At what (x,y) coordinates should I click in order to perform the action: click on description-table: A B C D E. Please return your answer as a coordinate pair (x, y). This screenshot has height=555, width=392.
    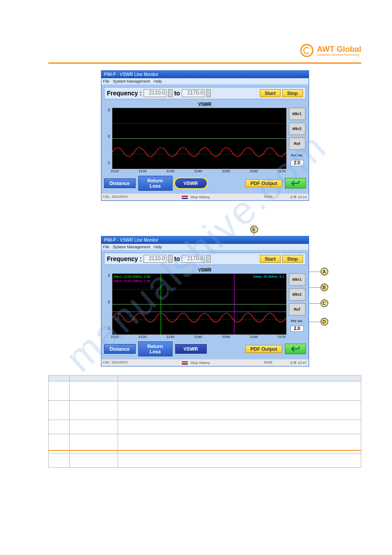
    Looking at the image, I should click on (205, 421).